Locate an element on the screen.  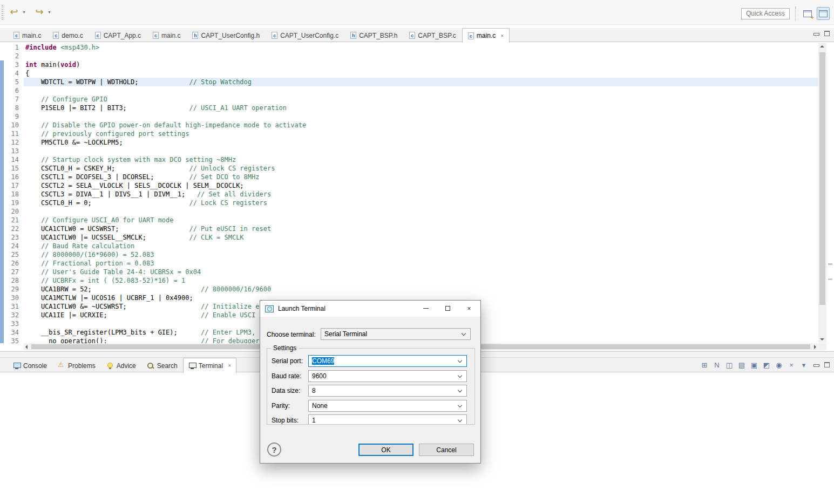
vertical-scroll-thumb is located at coordinates (823, 179).